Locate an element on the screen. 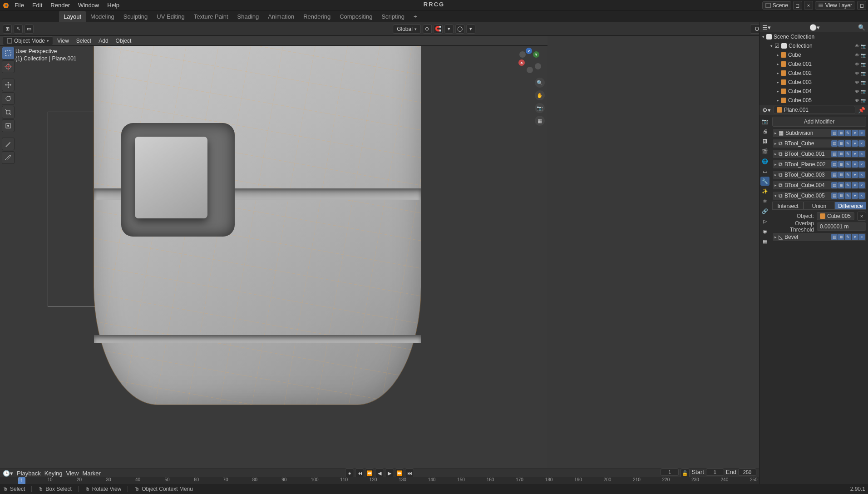 Image resolution: width=868 pixels, height=494 pixels. cursor-tool-icon: ↖ is located at coordinates (18, 29).